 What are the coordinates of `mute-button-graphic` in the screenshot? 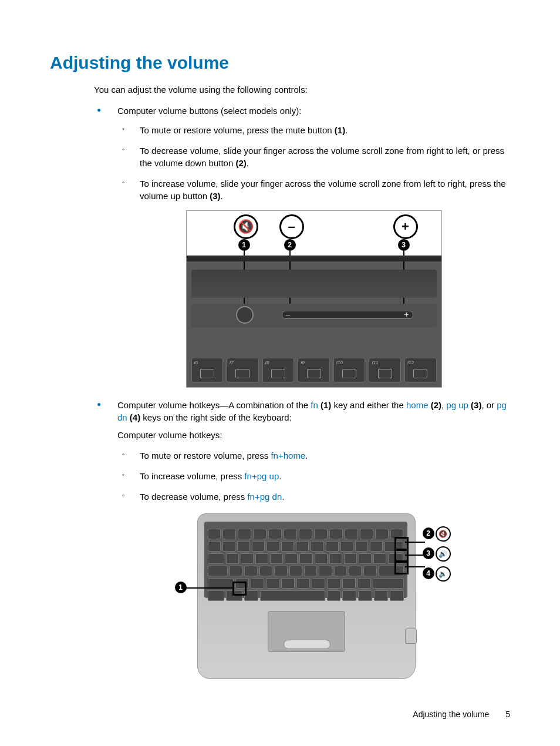 It's located at (245, 315).